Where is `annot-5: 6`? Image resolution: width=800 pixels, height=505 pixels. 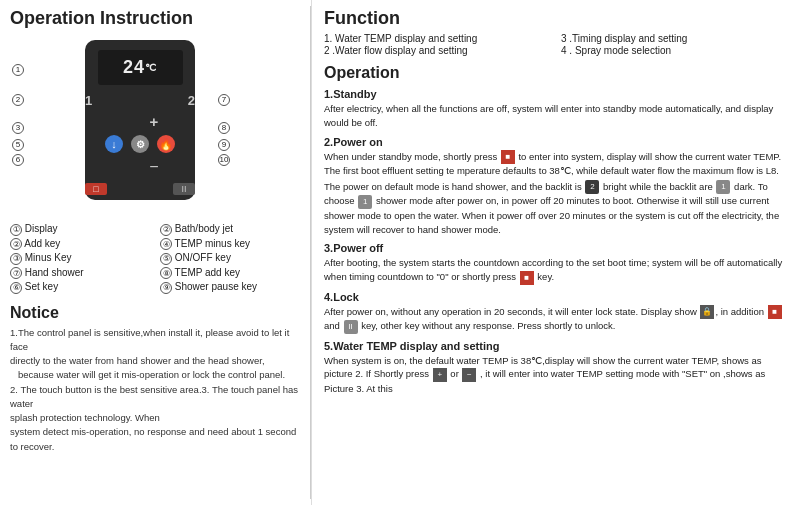
annot-5: 6 is located at coordinates (18, 160).